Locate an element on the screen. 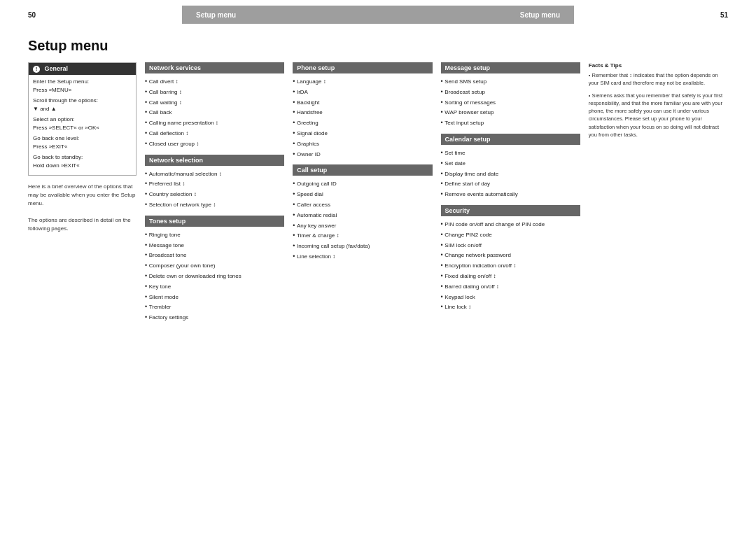 The width and height of the screenshot is (756, 534). network-services-header: Network services is located at coordinates (214, 68).